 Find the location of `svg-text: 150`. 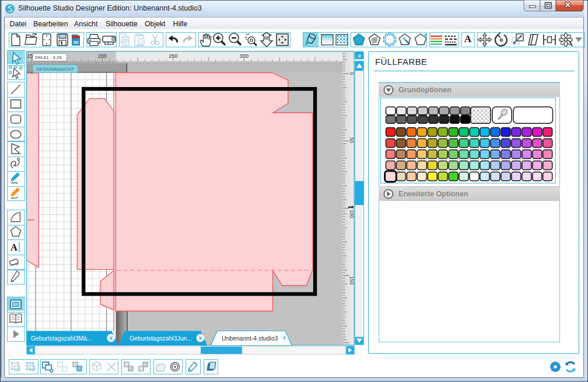

svg-text: 150 is located at coordinates (352, 280).